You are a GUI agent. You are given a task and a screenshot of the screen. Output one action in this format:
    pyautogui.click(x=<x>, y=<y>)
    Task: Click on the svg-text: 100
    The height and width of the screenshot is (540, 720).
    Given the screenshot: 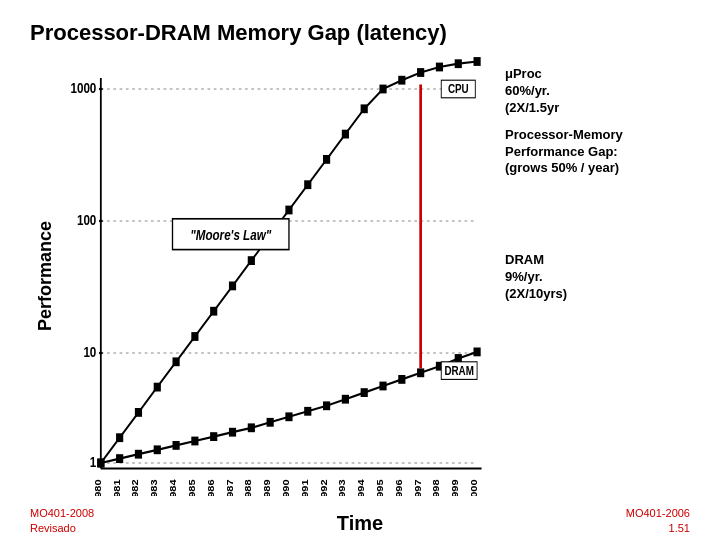 What is the action you would take?
    pyautogui.click(x=86, y=220)
    